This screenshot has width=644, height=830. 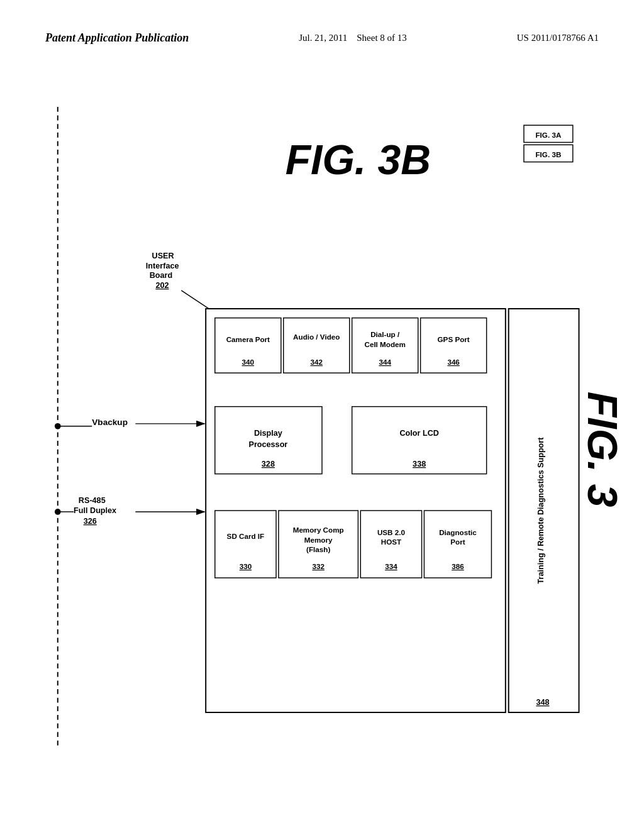 I want to click on rs485-label2: Full Duplex, so click(x=95, y=511).